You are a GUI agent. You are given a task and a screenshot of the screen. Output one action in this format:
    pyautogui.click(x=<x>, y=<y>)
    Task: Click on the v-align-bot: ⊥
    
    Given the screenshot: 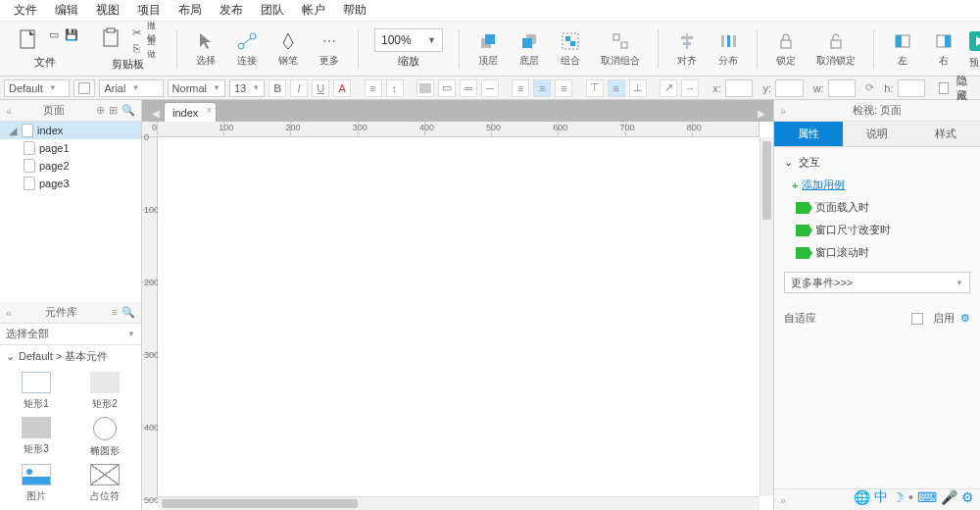 What is the action you would take?
    pyautogui.click(x=638, y=88)
    